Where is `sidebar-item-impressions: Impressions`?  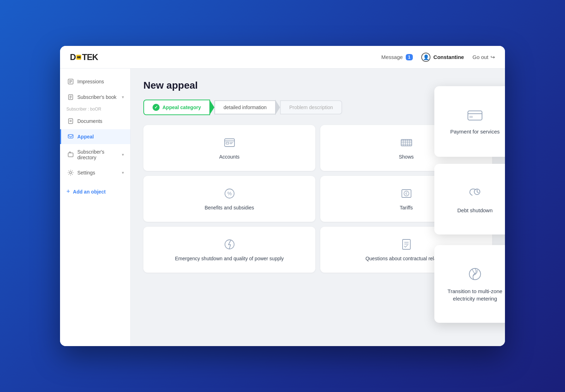
sidebar-item-impressions: Impressions is located at coordinates (95, 82).